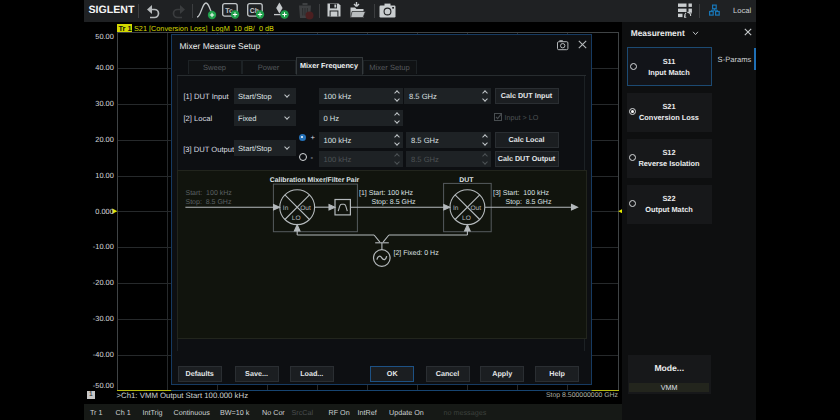 The image size is (840, 420). I want to click on svg-text: -20.00, so click(104, 282).